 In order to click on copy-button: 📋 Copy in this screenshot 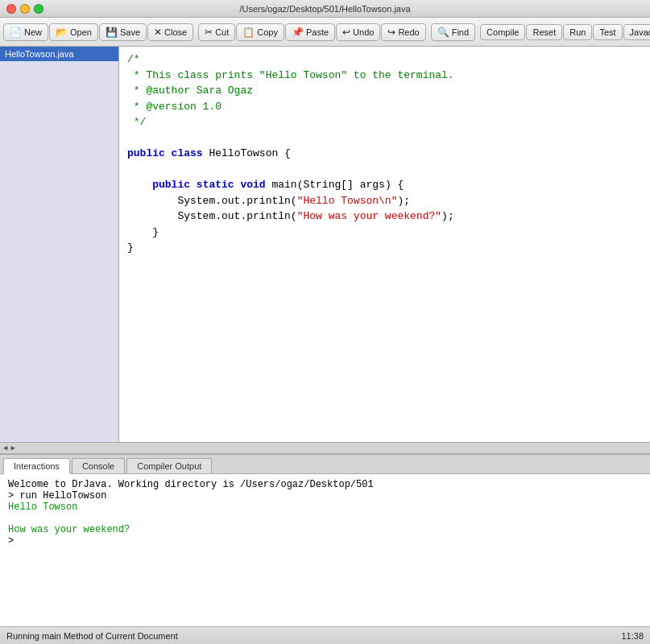, I will do `click(260, 32)`.